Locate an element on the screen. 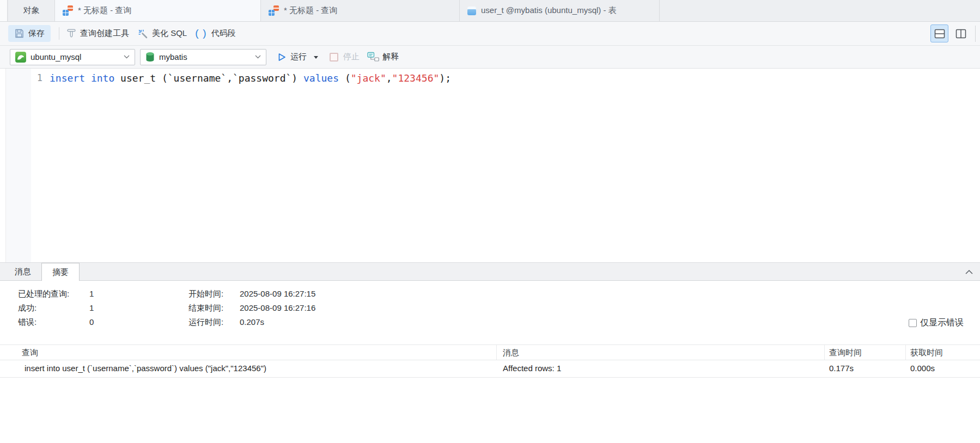 The image size is (980, 443). database-icon is located at coordinates (150, 57).